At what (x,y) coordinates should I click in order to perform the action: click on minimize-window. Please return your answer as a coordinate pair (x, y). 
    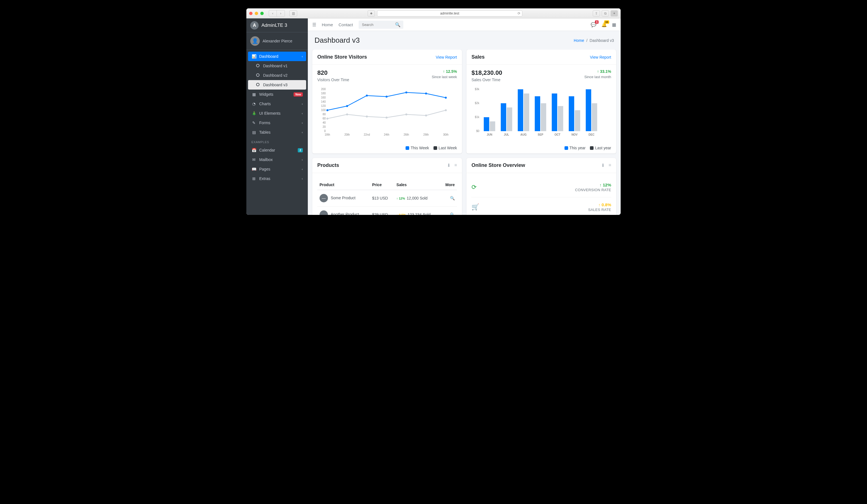
    Looking at the image, I should click on (256, 13).